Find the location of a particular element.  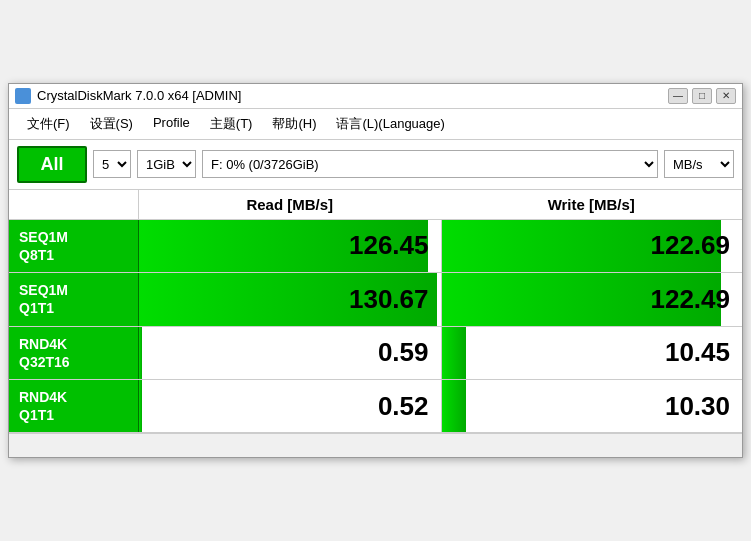

read-value-1: 130.67 is located at coordinates (290, 300).